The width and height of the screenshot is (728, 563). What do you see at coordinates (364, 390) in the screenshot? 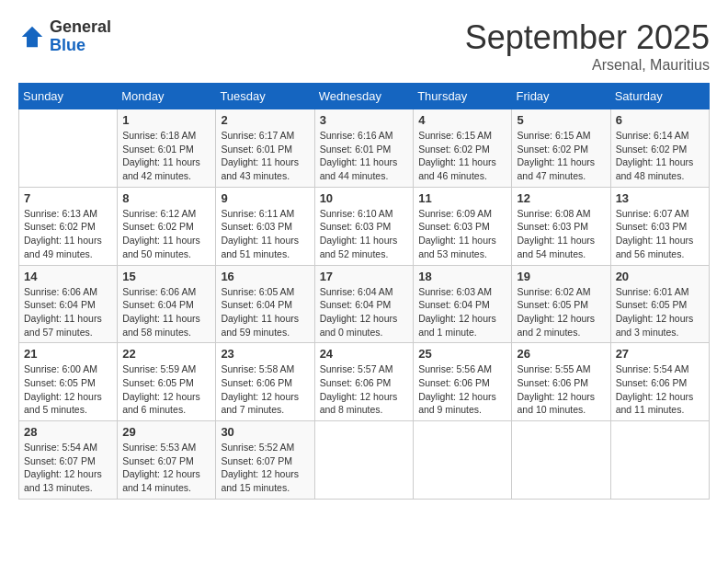
I see `day-info: Sunrise: 5:57 AMSunset: 6:06 PMDaylight:…` at bounding box center [364, 390].